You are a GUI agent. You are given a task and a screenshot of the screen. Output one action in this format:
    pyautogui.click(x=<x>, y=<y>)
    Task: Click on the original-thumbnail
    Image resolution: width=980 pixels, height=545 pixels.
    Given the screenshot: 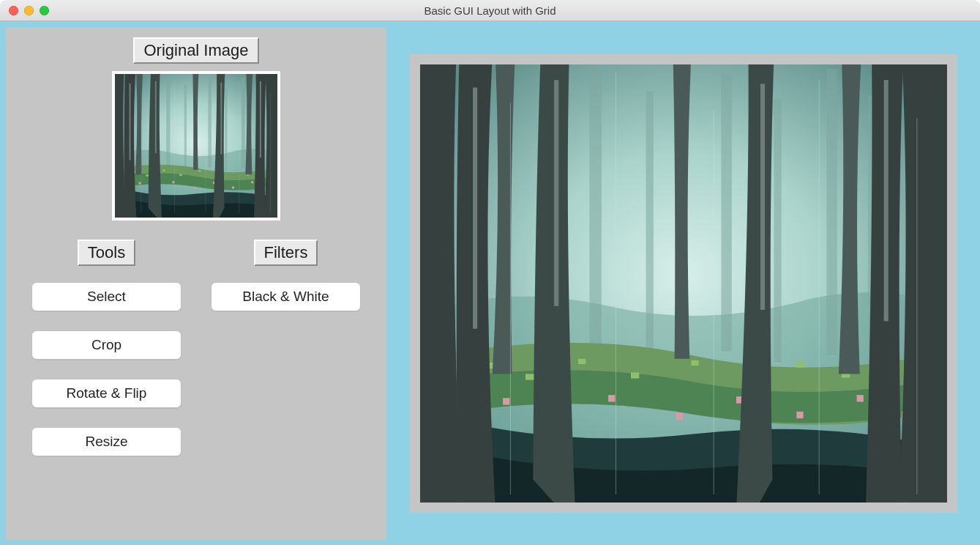 What is the action you would take?
    pyautogui.click(x=196, y=146)
    